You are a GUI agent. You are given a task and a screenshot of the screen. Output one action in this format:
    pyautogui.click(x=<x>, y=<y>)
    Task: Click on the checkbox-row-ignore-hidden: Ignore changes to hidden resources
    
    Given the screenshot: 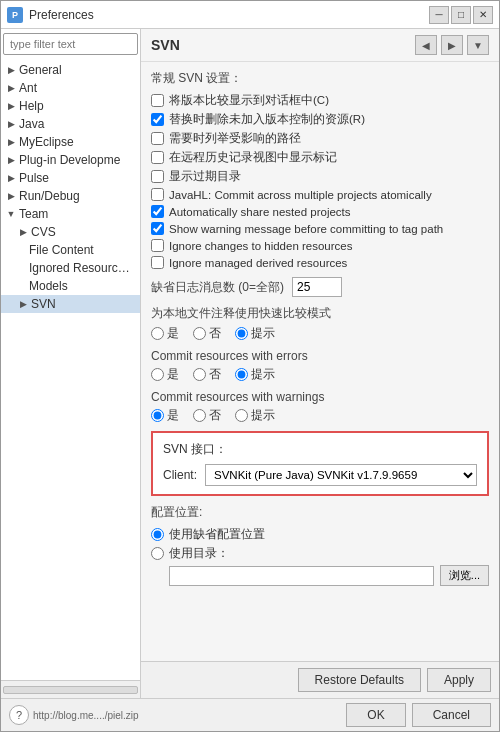 What is the action you would take?
    pyautogui.click(x=320, y=246)
    